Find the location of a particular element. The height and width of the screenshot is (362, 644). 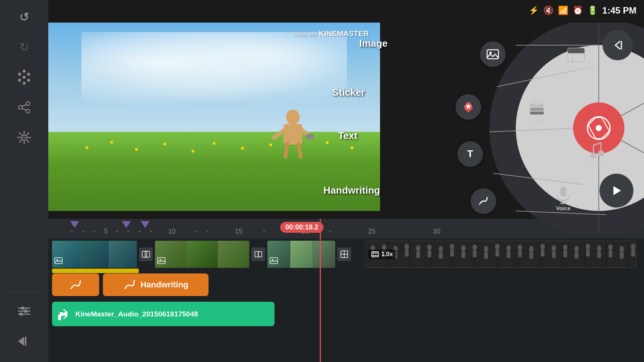

undo-button: ↺ is located at coordinates (24, 17).